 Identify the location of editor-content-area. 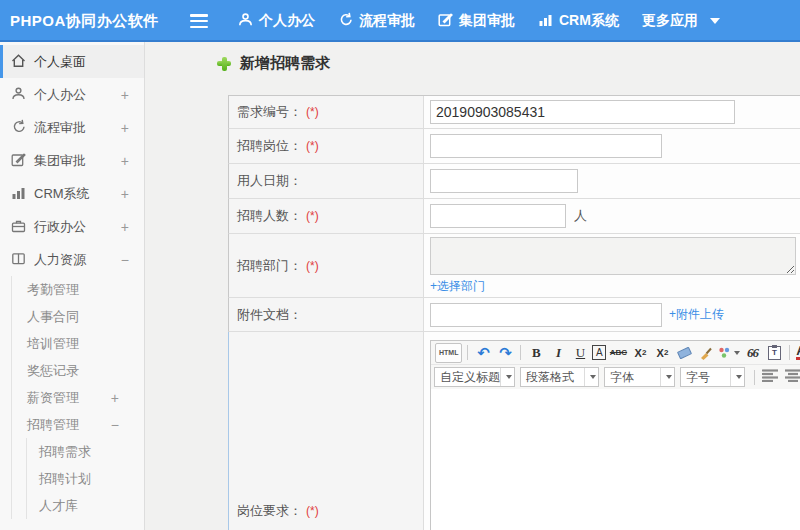
(616, 460).